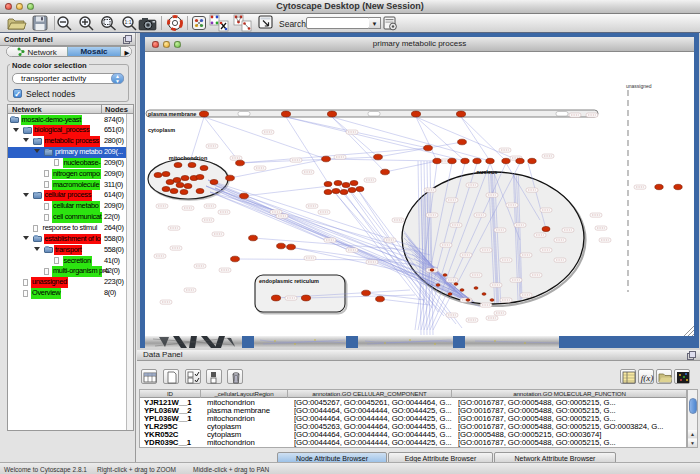 This screenshot has height=474, width=700. Describe the element at coordinates (289, 281) in the screenshot. I see `svg-text: endoplasmic reticulum` at that location.